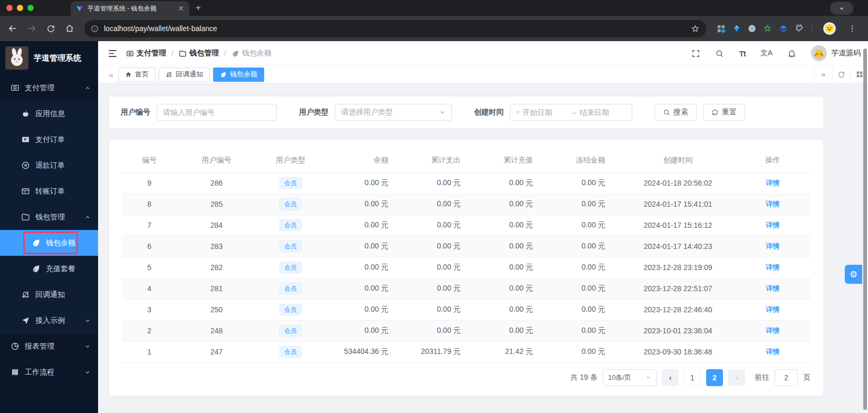  What do you see at coordinates (49, 269) in the screenshot?
I see `sidebar-item-recharge-package: 充值套餐` at bounding box center [49, 269].